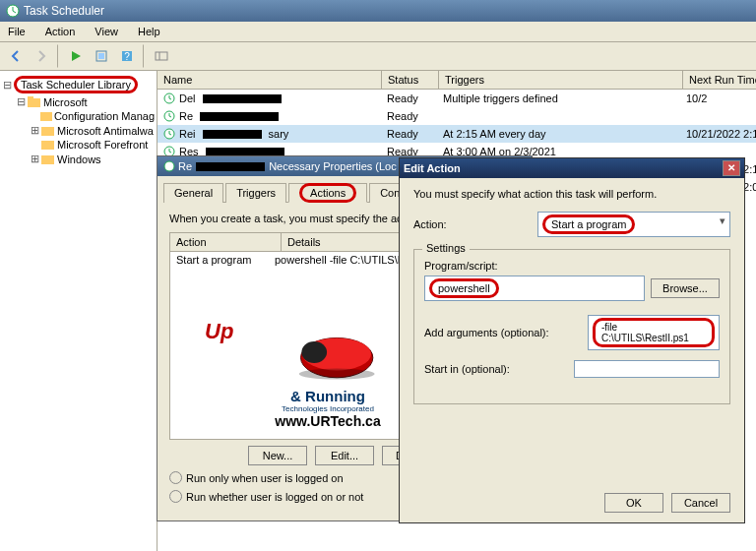  Describe the element at coordinates (61, 31) in the screenshot. I see `menu-action: Action` at that location.